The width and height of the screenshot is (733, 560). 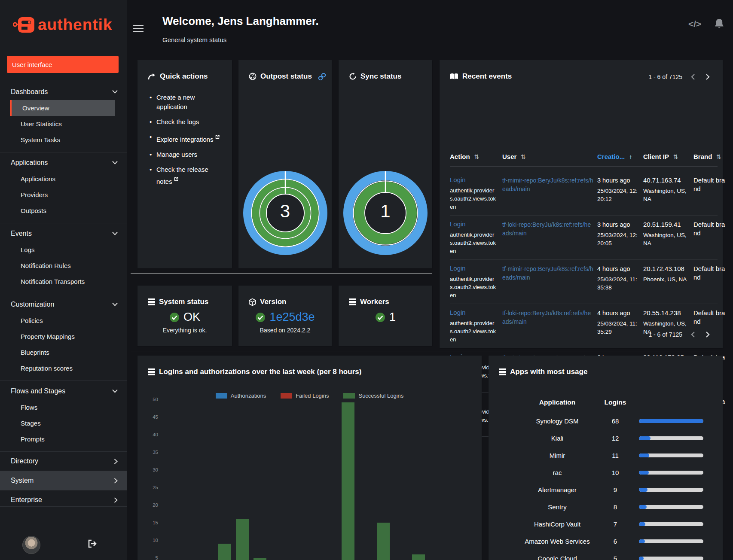 I want to click on sidebar-section: DashboardsOverviewUser StatisticsSystem …, so click(x=64, y=117).